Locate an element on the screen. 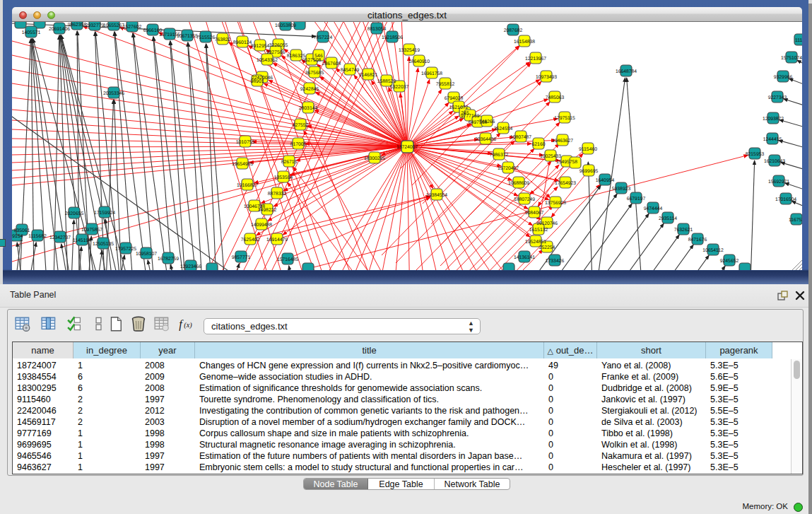 Image resolution: width=812 pixels, height=514 pixels. svg-text: 546 is located at coordinates (319, 57).